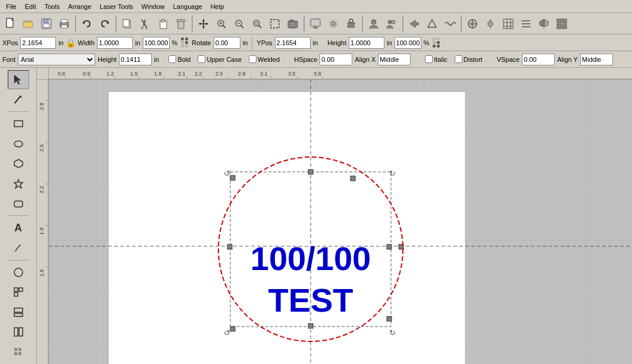 Image resolution: width=632 pixels, height=364 pixels. What do you see at coordinates (87, 24) in the screenshot?
I see `undo-button` at bounding box center [87, 24].